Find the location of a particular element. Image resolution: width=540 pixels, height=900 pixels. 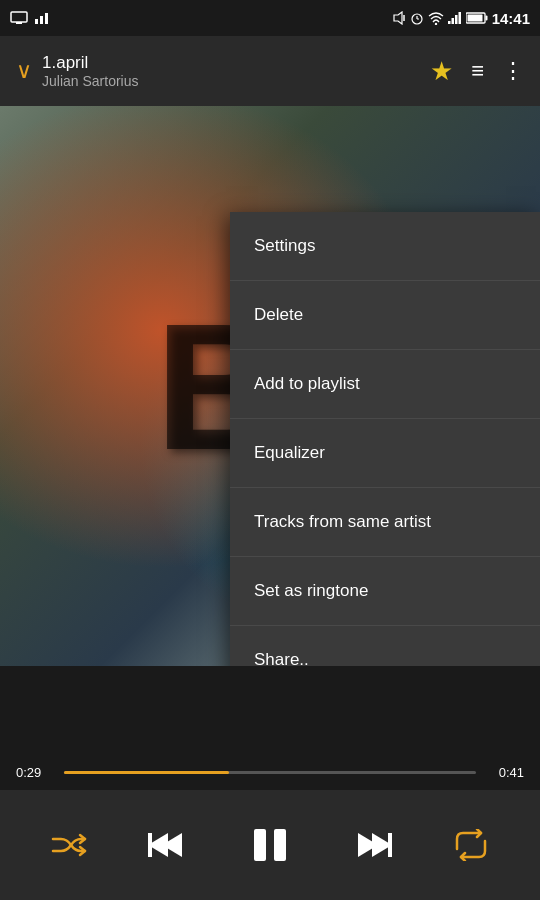

progress-area: 0:29 0:41 is located at coordinates (270, 772).